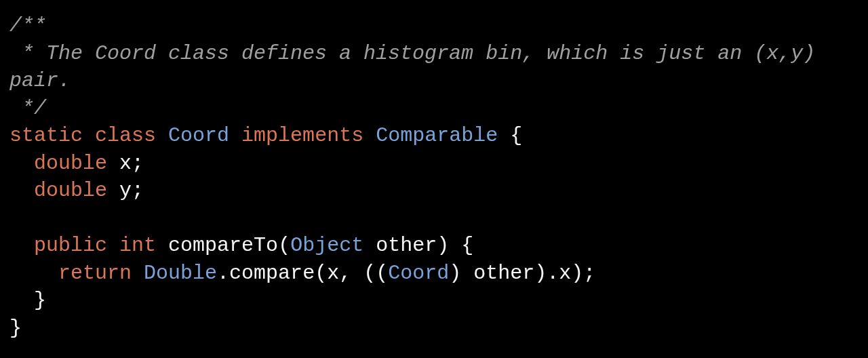 The width and height of the screenshot is (868, 358). What do you see at coordinates (125, 163) in the screenshot?
I see `field-x: x` at bounding box center [125, 163].